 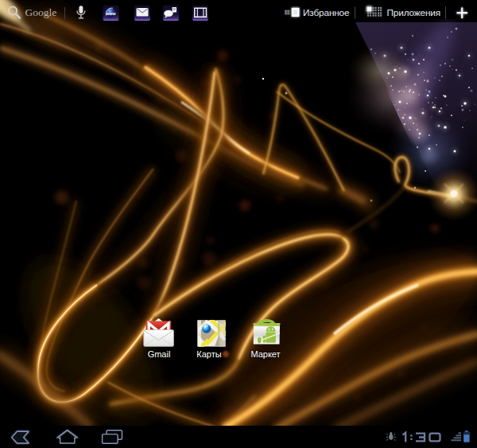 I want to click on svg-text: www, so click(x=111, y=14).